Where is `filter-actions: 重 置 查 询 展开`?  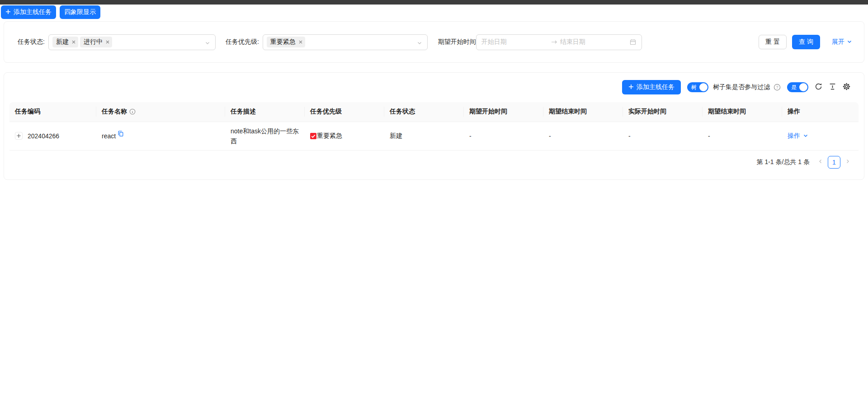 filter-actions: 重 置 查 询 展开 is located at coordinates (807, 42).